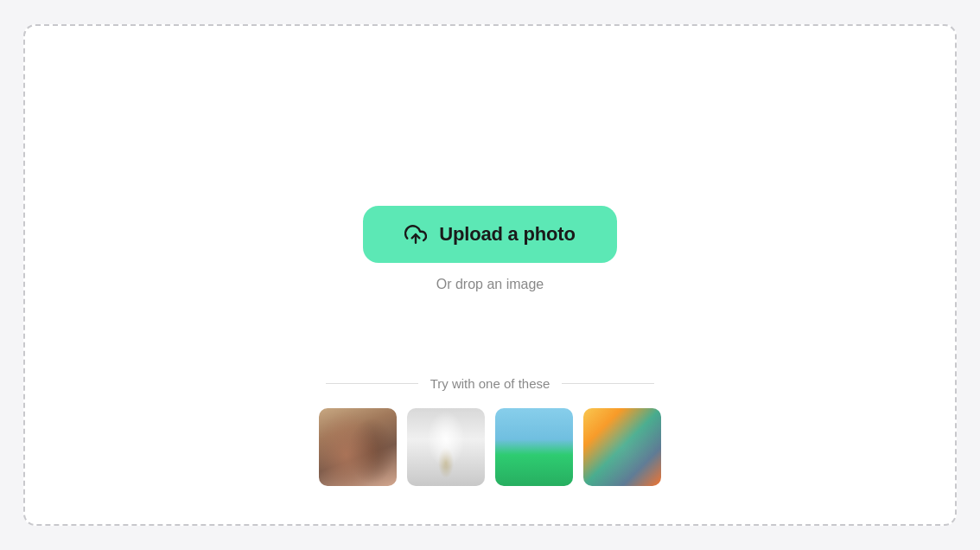 This screenshot has height=550, width=980. Describe the element at coordinates (489, 234) in the screenshot. I see `upload-photo-button: Upload a photo` at that location.